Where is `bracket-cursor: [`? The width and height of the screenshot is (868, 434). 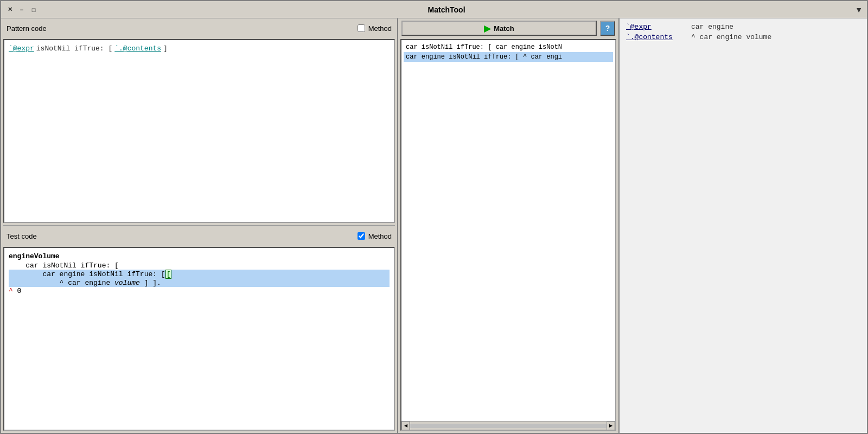
bracket-cursor: [ is located at coordinates (169, 275).